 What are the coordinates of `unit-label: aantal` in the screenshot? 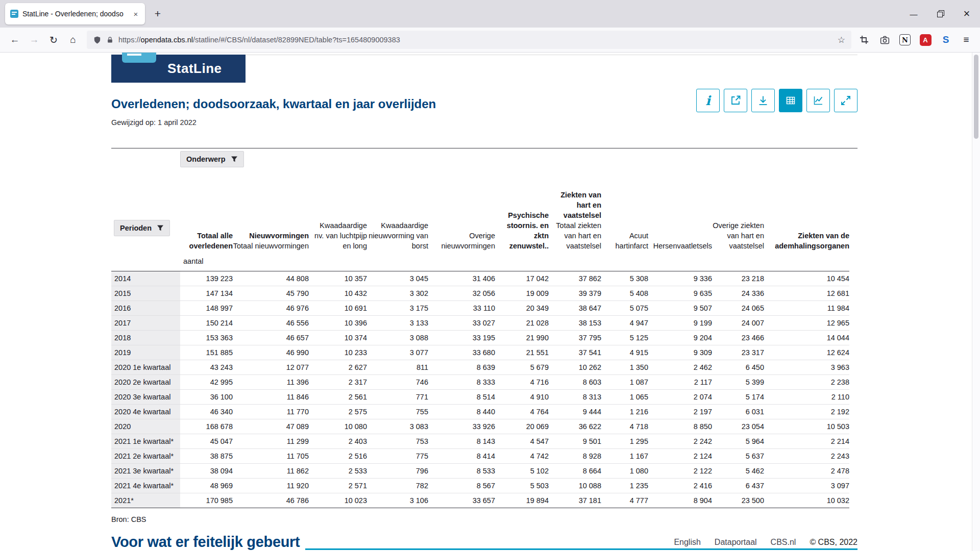 It's located at (514, 263).